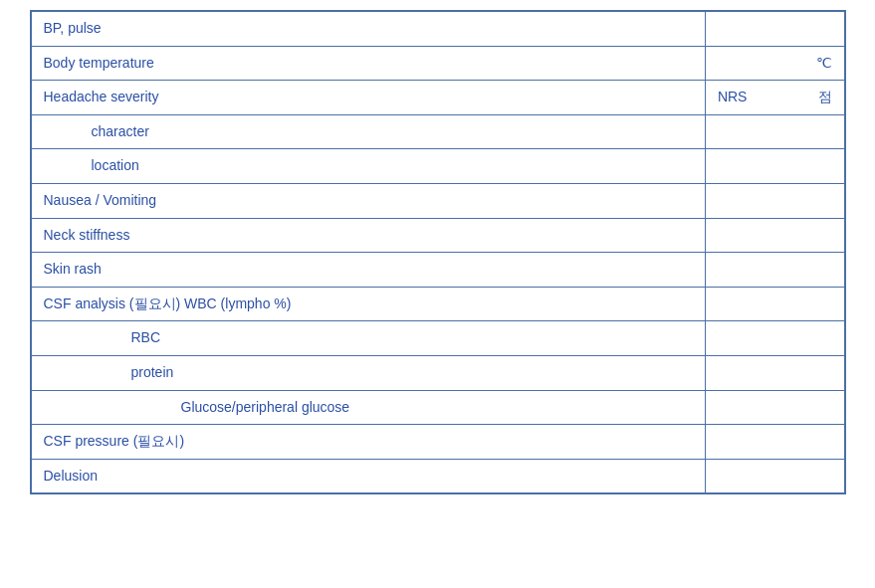  I want to click on table-row-location: location, so click(438, 167).